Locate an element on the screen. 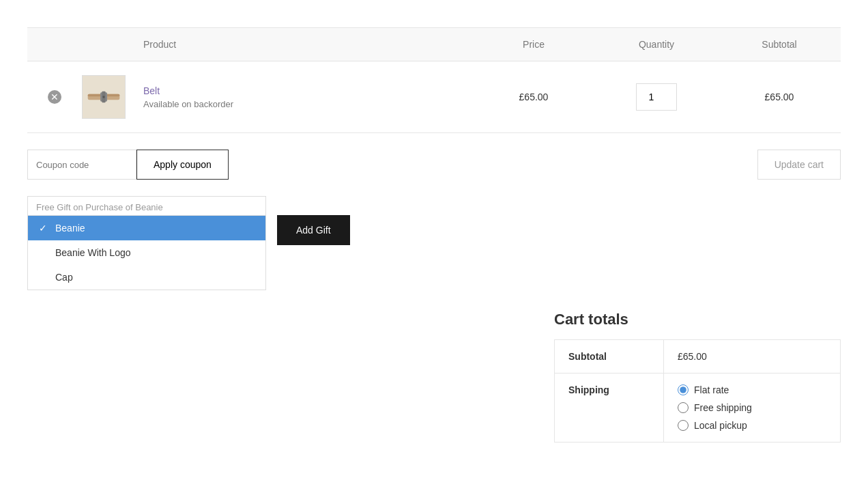 This screenshot has width=868, height=478. col-quantity: Quantity is located at coordinates (656, 44).